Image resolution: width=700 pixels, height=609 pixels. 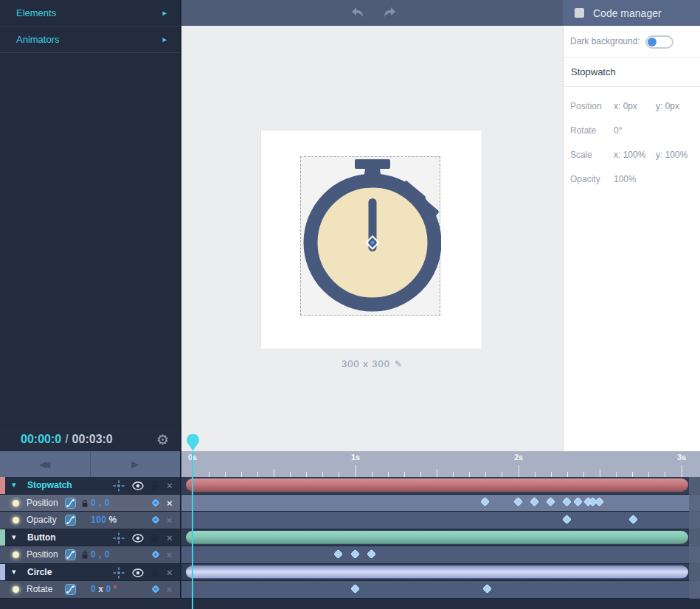 I want to click on timeline-end-strip, so click(x=695, y=538).